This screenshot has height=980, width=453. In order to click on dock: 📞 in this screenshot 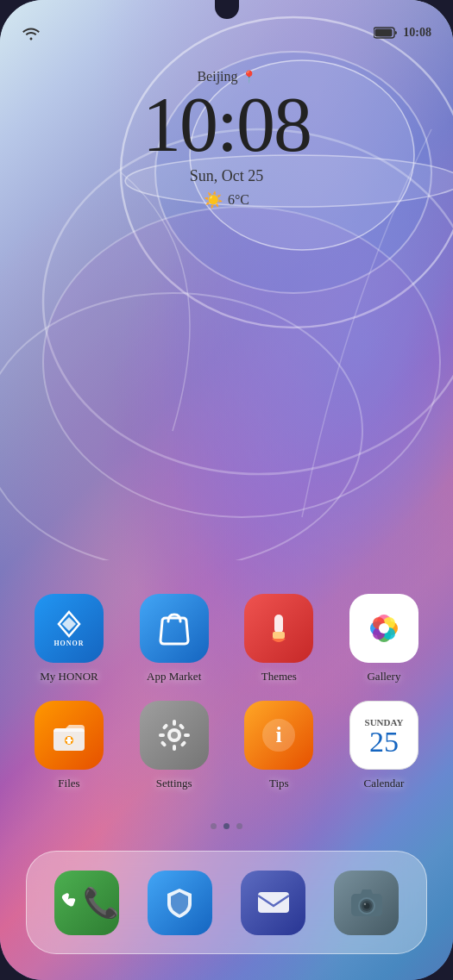, I will do `click(226, 902)`.